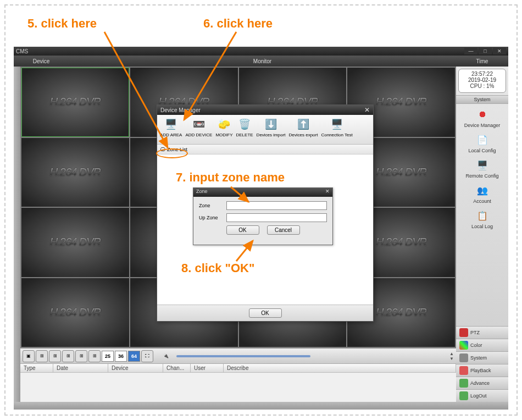  I want to click on add-device-icon: 📼, so click(199, 124).